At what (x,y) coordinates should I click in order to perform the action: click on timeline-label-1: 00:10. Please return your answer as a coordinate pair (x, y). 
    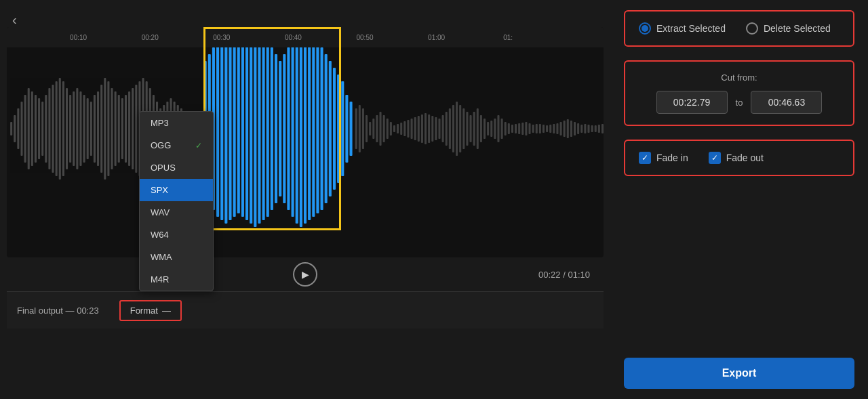
    Looking at the image, I should click on (79, 38).